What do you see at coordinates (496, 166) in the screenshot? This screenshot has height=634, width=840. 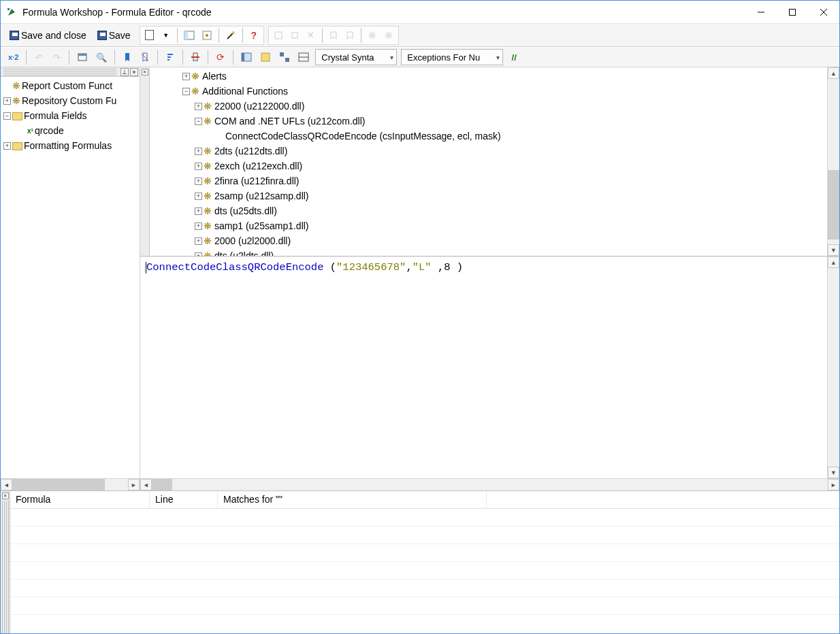 I see `tree-item: +2exch (u212exch.dll)` at bounding box center [496, 166].